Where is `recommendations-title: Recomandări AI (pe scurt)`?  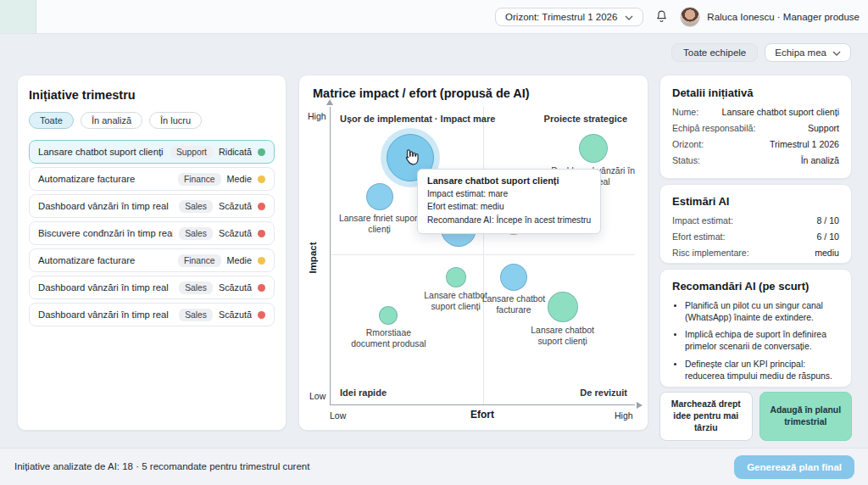 recommendations-title: Recomandări AI (pe scurt) is located at coordinates (756, 287).